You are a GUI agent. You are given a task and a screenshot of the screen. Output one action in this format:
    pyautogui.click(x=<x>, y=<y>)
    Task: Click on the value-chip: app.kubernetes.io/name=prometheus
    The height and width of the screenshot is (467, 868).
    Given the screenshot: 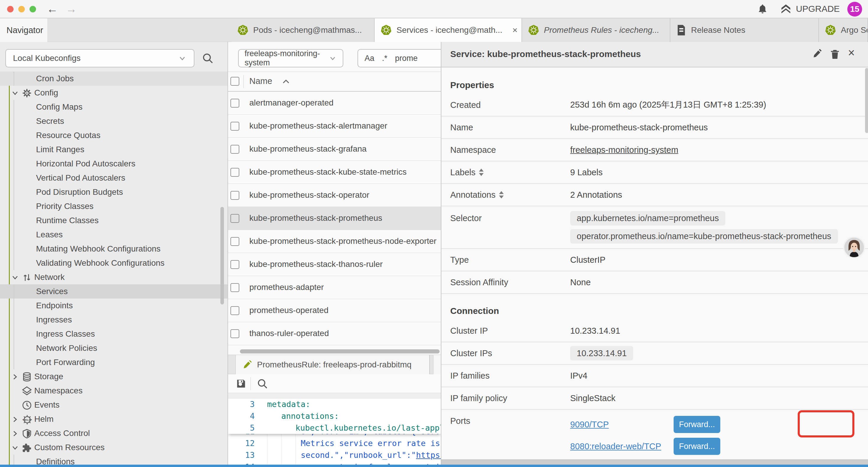 What is the action you would take?
    pyautogui.click(x=648, y=218)
    